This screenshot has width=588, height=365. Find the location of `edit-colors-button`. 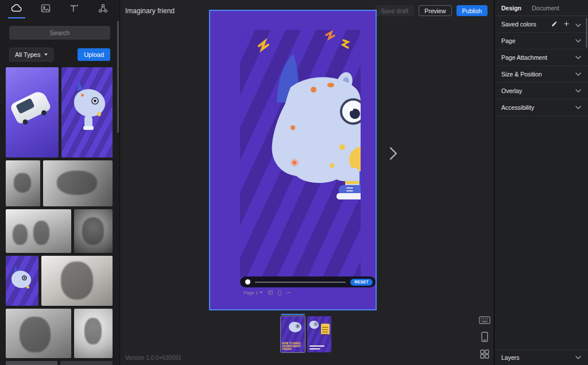

edit-colors-button is located at coordinates (555, 24).